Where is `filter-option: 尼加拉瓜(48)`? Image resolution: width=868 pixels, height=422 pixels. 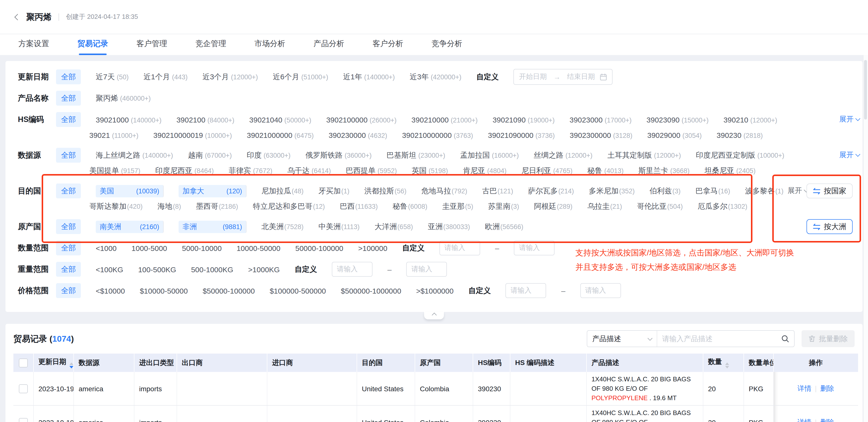 filter-option: 尼加拉瓜(48) is located at coordinates (282, 191).